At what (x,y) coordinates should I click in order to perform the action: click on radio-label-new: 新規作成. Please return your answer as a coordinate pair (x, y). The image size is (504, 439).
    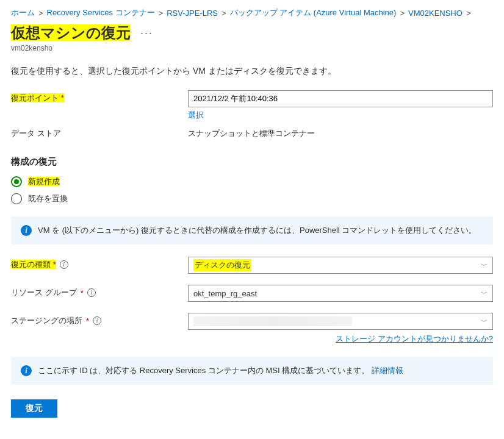
    Looking at the image, I should click on (44, 182).